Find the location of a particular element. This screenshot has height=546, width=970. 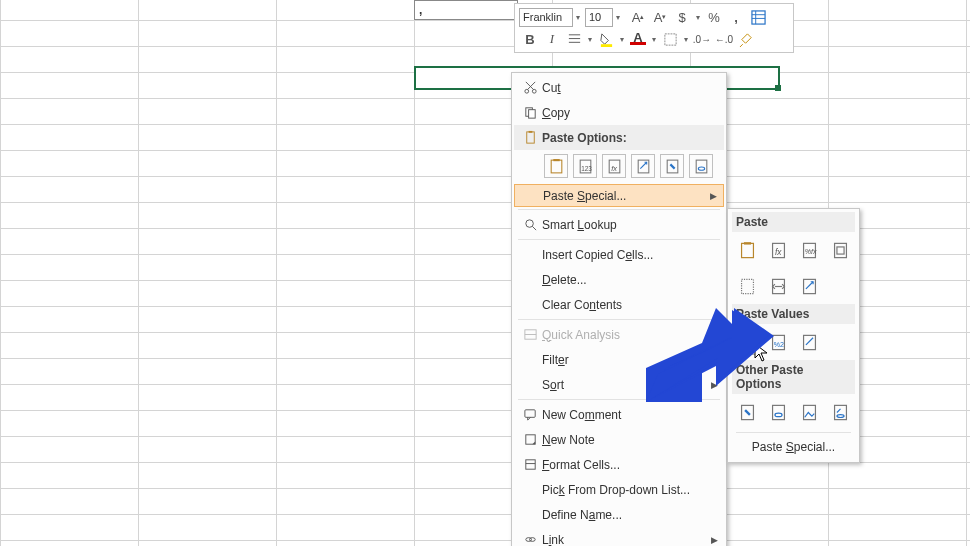

submenu-paste-values-header: Paste Values is located at coordinates (794, 314).